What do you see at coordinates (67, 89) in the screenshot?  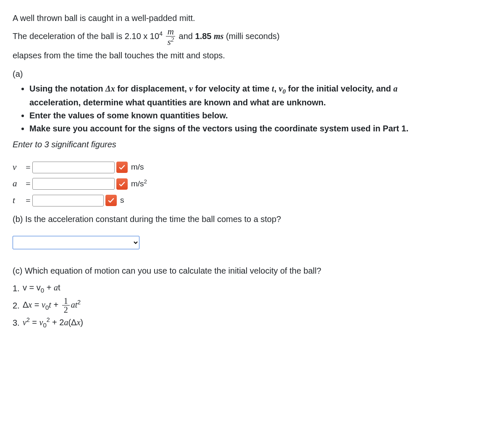 I see `b1-pre: Using the notation` at bounding box center [67, 89].